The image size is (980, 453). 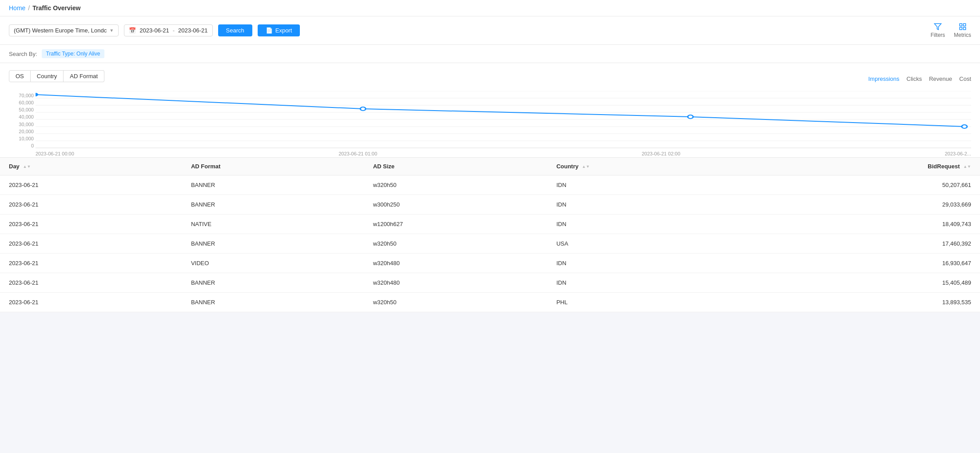 What do you see at coordinates (490, 124) in the screenshot?
I see `chart-body: 70,000 60,000 50,000 40,000 30,000 20,00…` at bounding box center [490, 124].